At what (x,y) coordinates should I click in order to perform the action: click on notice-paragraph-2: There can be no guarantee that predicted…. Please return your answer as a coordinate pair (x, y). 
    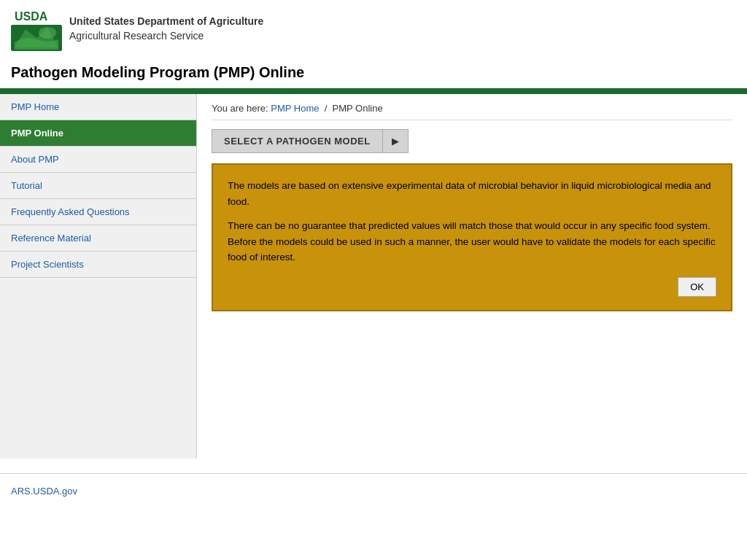
    Looking at the image, I should click on (472, 242).